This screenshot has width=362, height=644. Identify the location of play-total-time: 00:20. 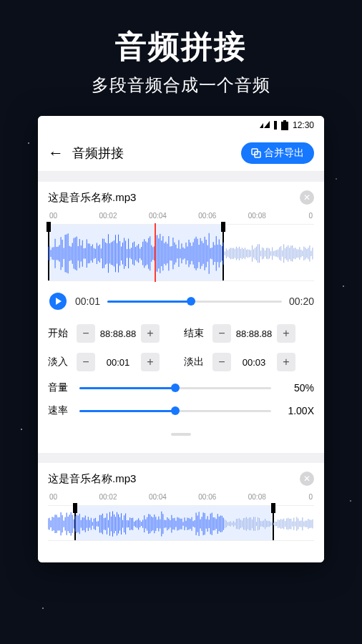
(302, 301).